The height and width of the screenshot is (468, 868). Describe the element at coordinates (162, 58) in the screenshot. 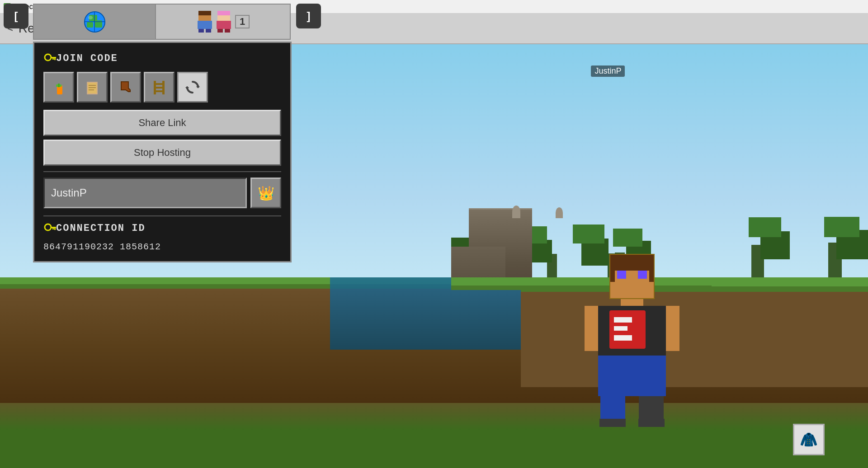

I see `join-code-header: JOIN CODE` at that location.